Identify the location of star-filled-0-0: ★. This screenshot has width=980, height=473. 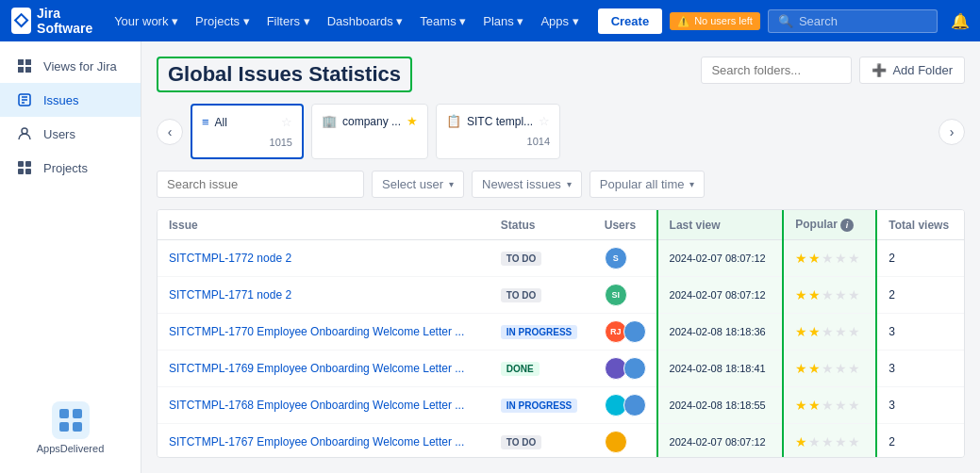
(802, 258).